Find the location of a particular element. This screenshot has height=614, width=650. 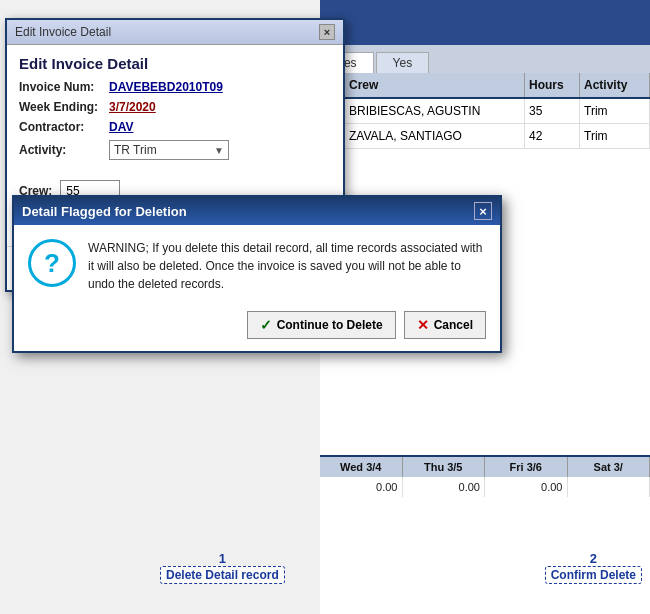

tab-inactive: Yes is located at coordinates (403, 62).